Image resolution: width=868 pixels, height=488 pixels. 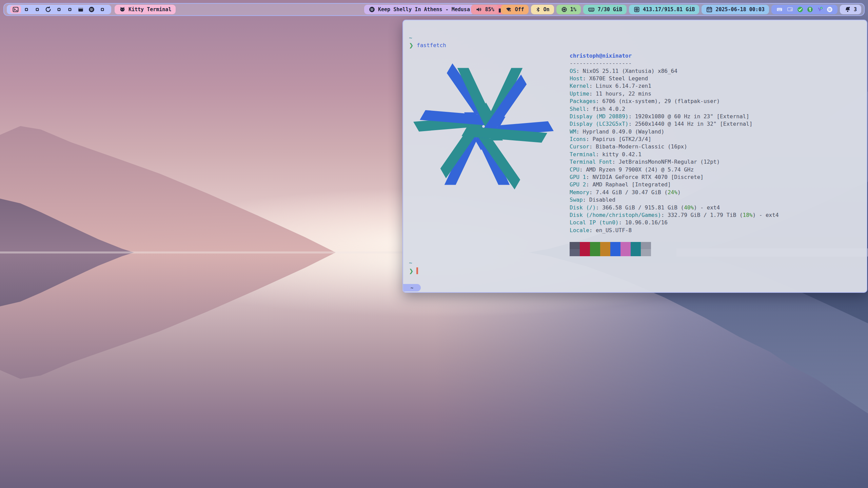 I want to click on fastfetch-entry: Icons: Papirus [GTK2/3/4], so click(x=674, y=140).